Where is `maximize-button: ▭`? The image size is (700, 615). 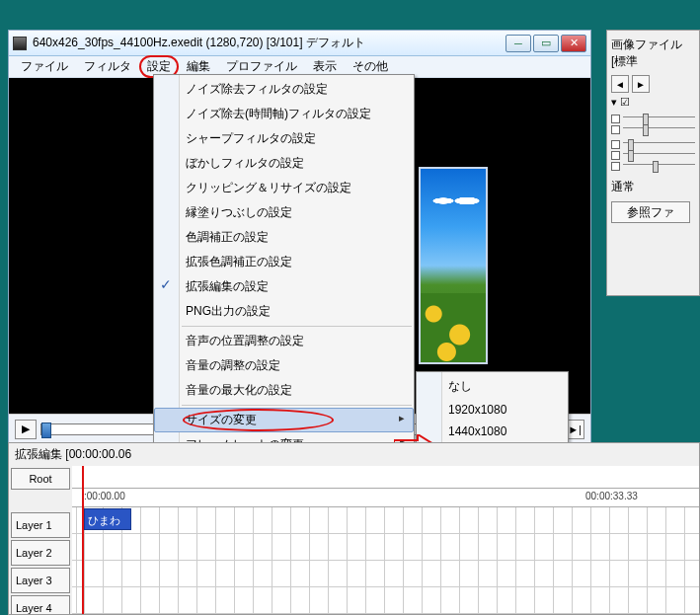
maximize-button: ▭ is located at coordinates (546, 43).